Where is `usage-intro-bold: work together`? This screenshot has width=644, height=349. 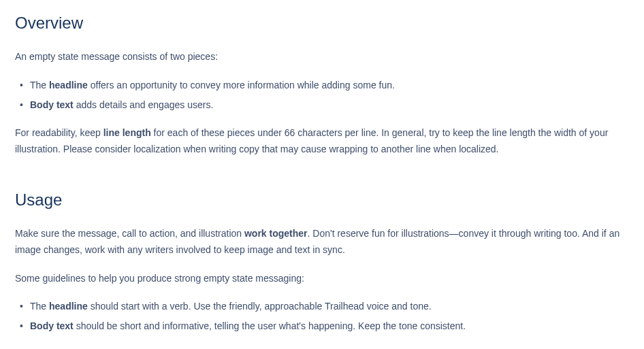 usage-intro-bold: work together is located at coordinates (276, 233).